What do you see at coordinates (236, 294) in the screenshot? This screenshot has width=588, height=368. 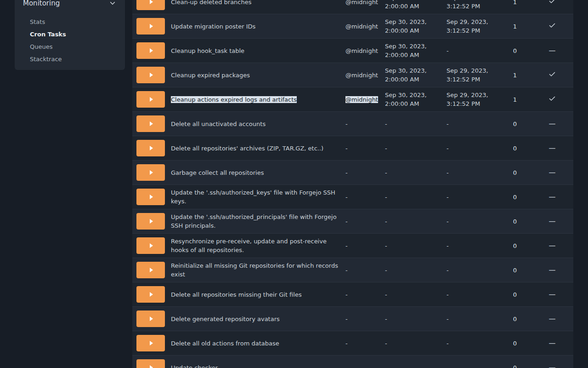 I see `task-name-text: Delete all repositories missing their Gi…` at bounding box center [236, 294].